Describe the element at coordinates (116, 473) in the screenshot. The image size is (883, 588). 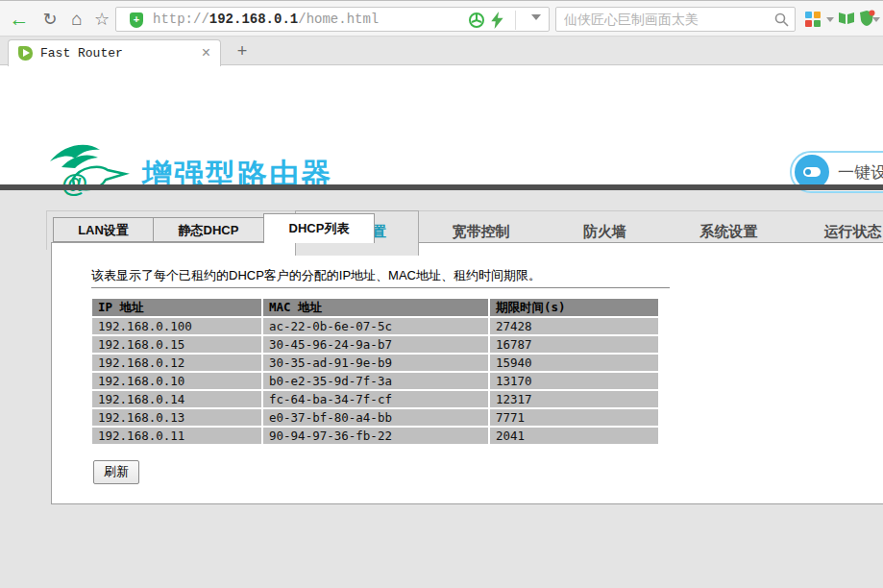
I see `refresh-button: 刷新` at that location.